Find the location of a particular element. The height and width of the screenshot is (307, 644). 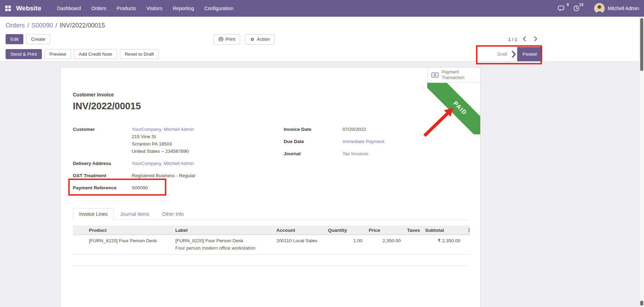

field-gst-treatment: GST Treatment Registered Business - Regu… is located at coordinates (178, 175).